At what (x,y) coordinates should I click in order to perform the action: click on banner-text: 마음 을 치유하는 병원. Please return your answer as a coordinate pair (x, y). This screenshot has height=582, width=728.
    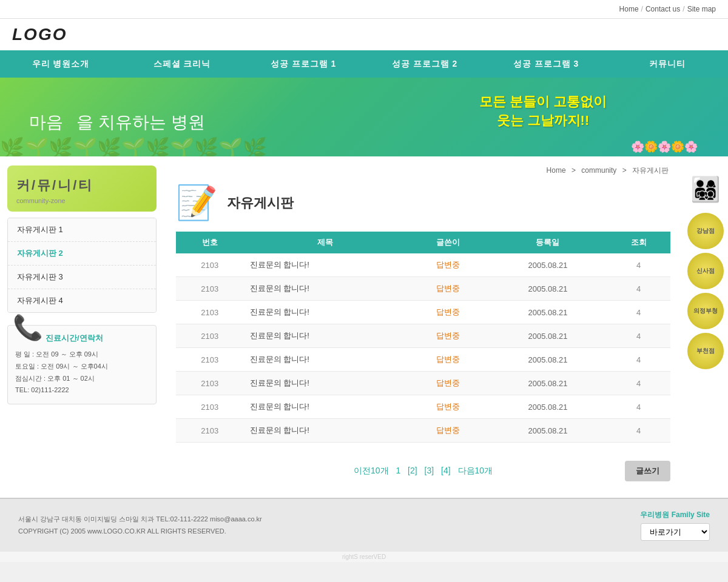
    Looking at the image, I should click on (115, 117).